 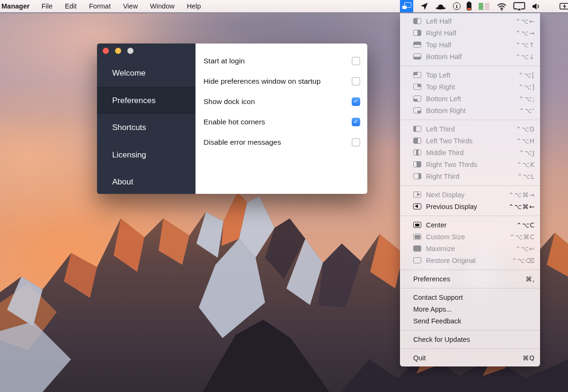 What do you see at coordinates (194, 6) in the screenshot?
I see `menubar-menu-help: Help` at bounding box center [194, 6].